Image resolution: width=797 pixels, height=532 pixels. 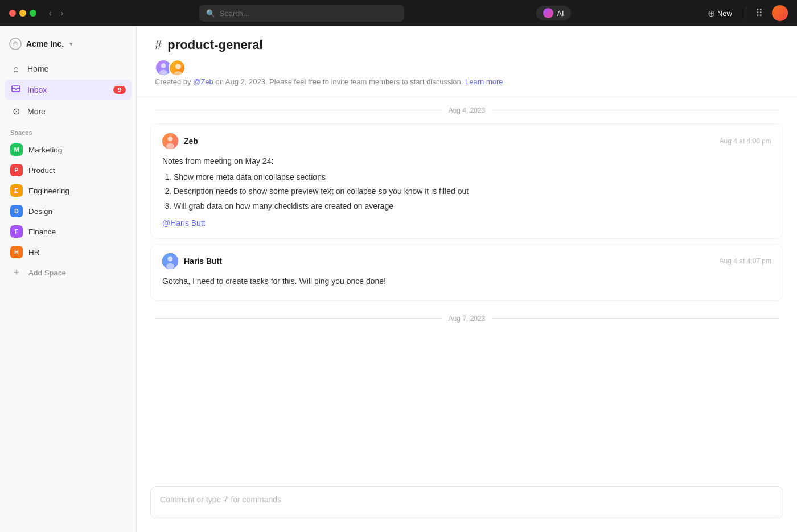 I want to click on sidebar-item-more-label: More, so click(x=36, y=112).